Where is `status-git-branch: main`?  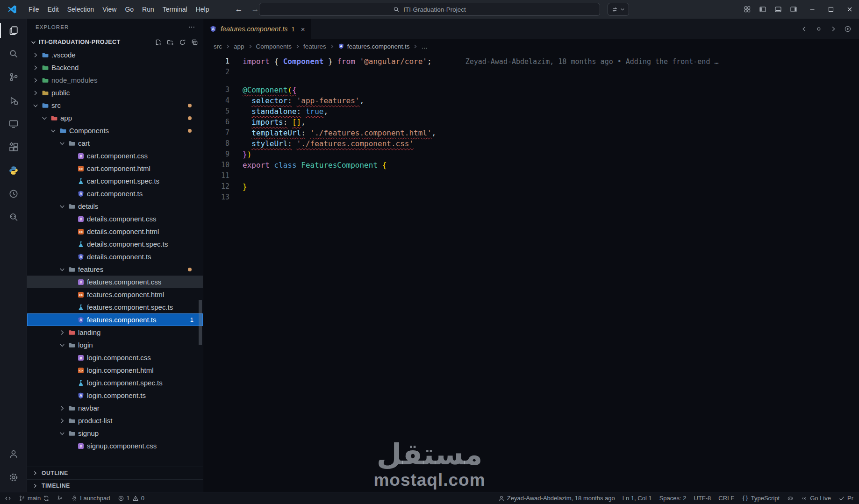
status-git-branch: main is located at coordinates (34, 498).